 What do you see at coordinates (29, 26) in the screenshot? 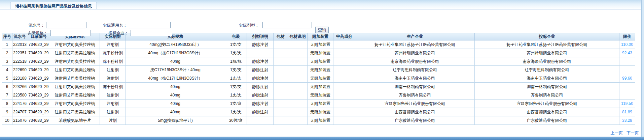
I see `serial-number-label: 流水号：` at bounding box center [29, 26].